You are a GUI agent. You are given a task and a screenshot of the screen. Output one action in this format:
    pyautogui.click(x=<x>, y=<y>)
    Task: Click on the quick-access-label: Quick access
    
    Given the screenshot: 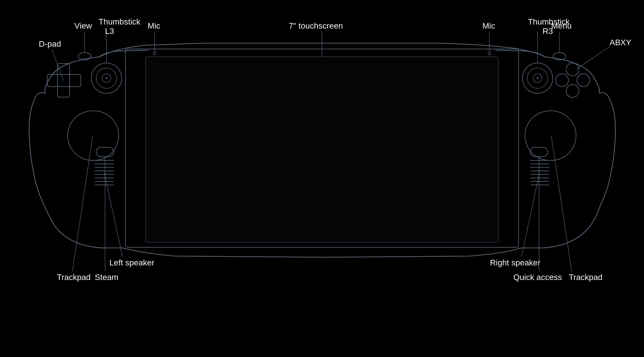 What is the action you would take?
    pyautogui.click(x=538, y=277)
    